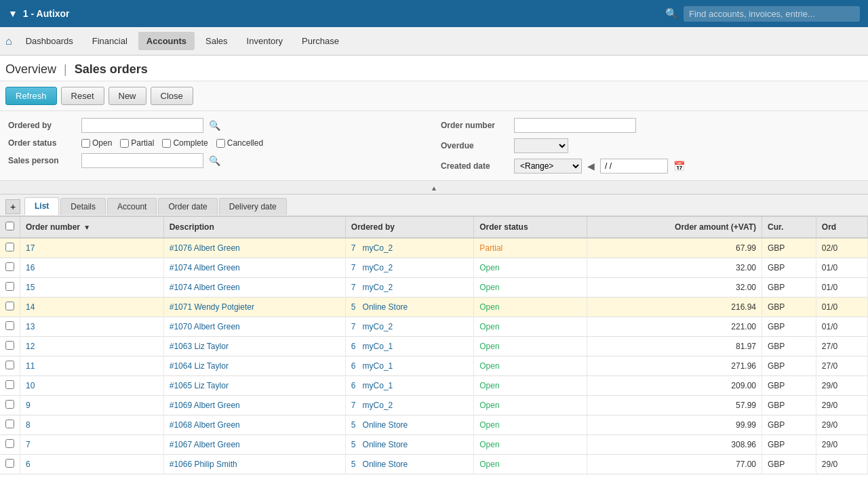  What do you see at coordinates (253, 206) in the screenshot?
I see `tab-delivery-date: Delivery date` at bounding box center [253, 206].